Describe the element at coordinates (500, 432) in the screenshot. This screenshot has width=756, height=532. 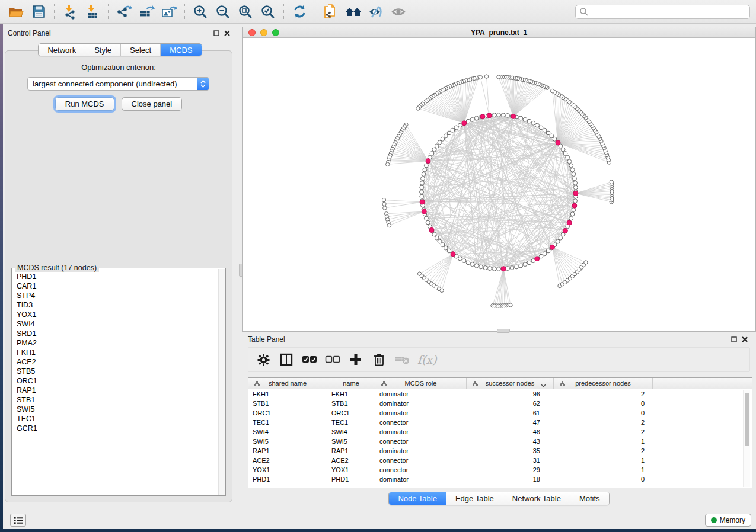
I see `table-row: SWI4SWI4dominator462` at that location.